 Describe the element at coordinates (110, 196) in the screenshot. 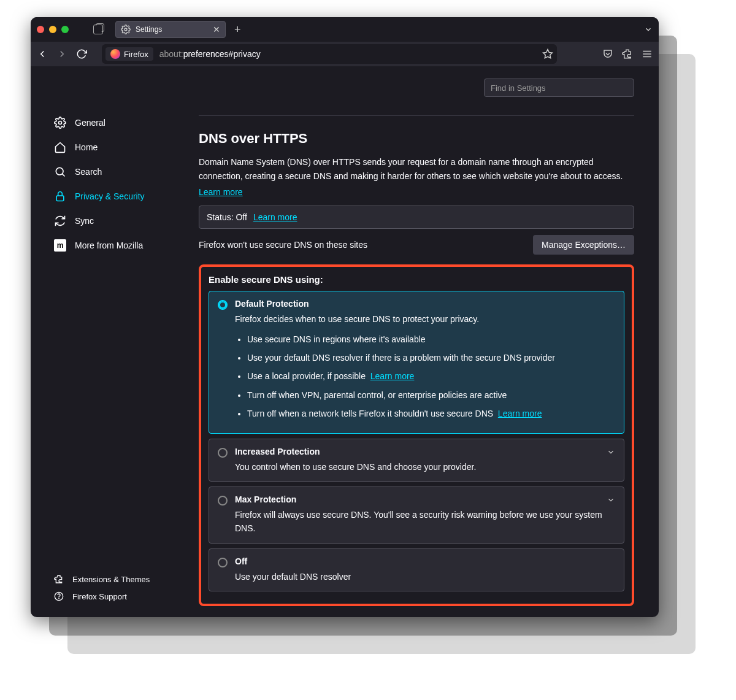

I see `sidebar-item-label: Privacy & Security` at that location.